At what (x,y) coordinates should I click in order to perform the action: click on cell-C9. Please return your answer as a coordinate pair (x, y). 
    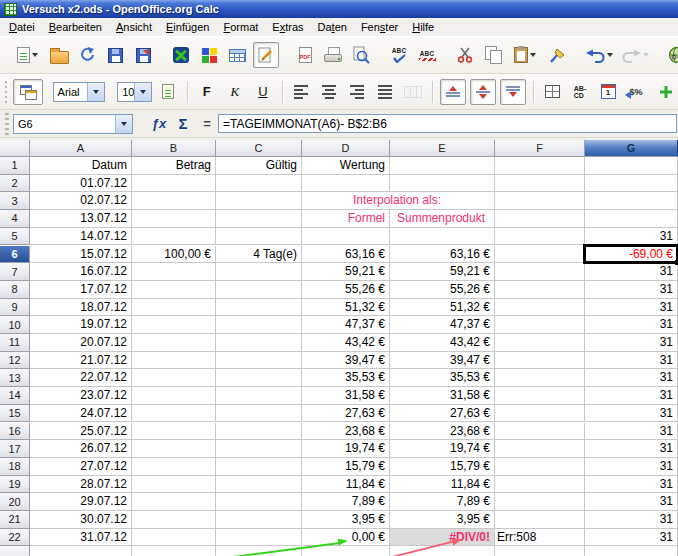
    Looking at the image, I should click on (259, 308).